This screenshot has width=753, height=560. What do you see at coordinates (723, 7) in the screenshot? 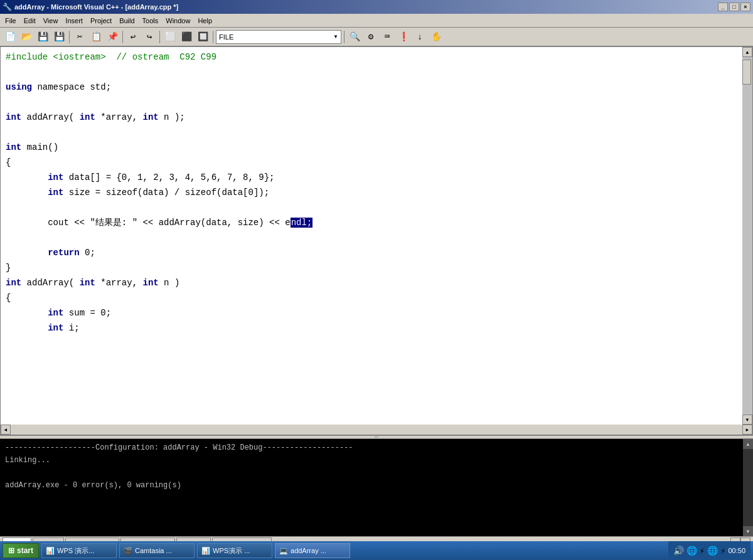
I see `minimize-button: _` at bounding box center [723, 7].